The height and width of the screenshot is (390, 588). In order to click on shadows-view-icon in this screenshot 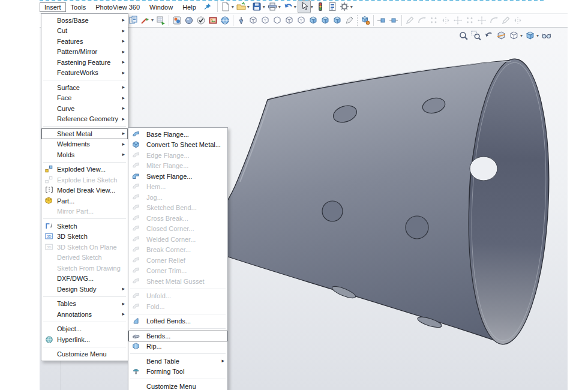, I will do `click(337, 20)`.